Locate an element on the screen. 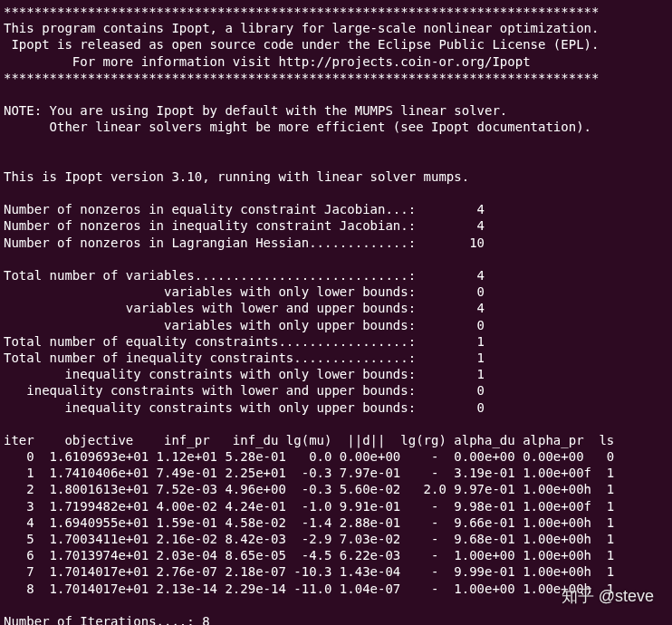 This screenshot has height=625, width=672. iteration-row-7: 7 1.7014017e+01 2.76e-07 2.18e-07 -10.3 … is located at coordinates (309, 572).